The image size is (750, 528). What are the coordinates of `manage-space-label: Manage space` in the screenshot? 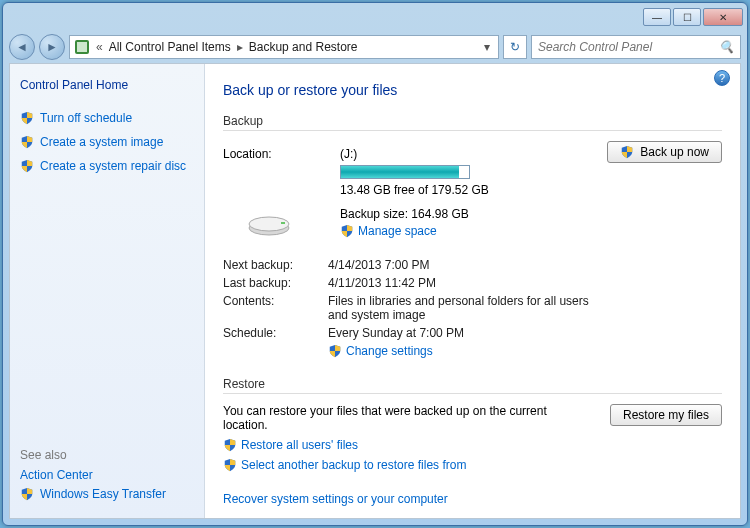 It's located at (398, 231).